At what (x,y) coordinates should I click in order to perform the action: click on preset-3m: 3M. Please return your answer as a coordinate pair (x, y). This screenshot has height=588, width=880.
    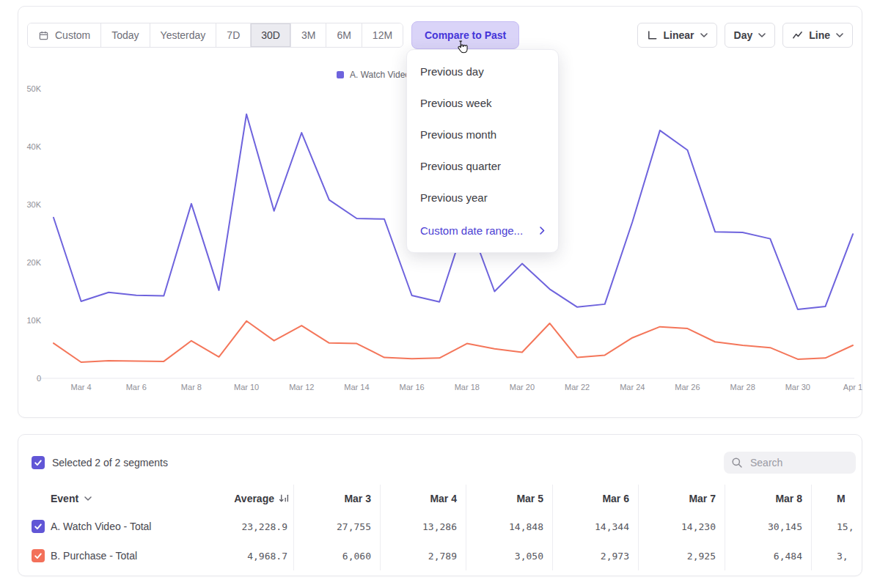
    Looking at the image, I should click on (309, 35).